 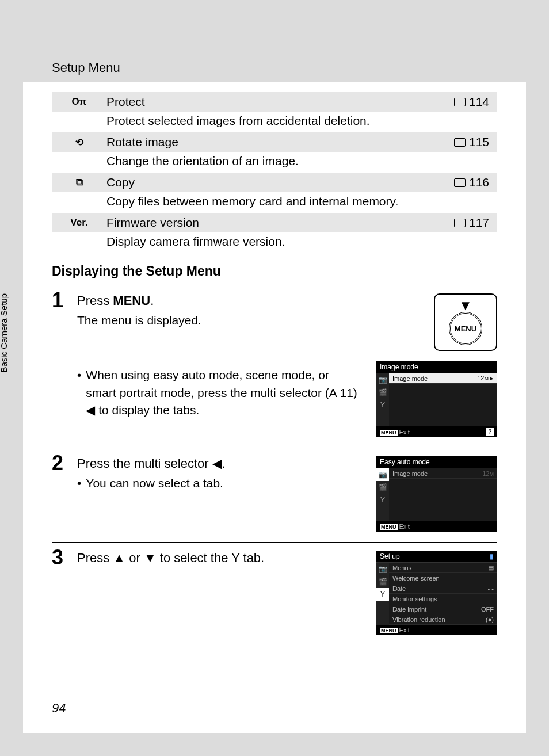 I want to click on screen-item: Date imprintOFF, so click(x=443, y=609).